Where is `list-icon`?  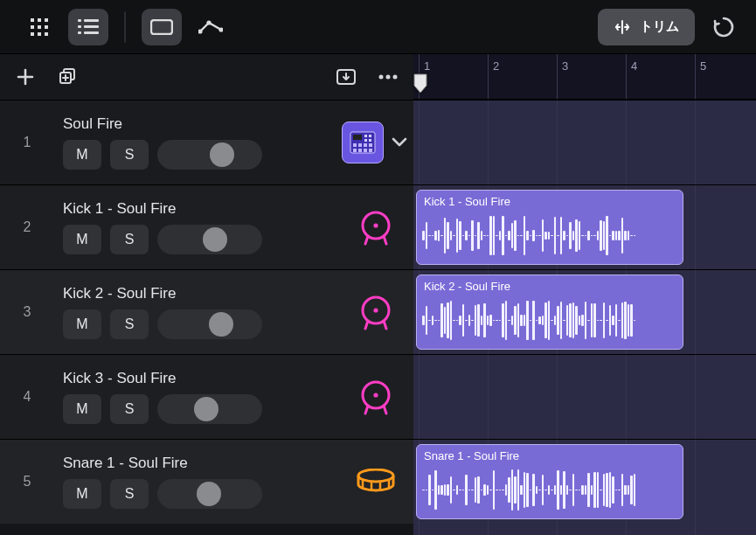
list-icon is located at coordinates (88, 27).